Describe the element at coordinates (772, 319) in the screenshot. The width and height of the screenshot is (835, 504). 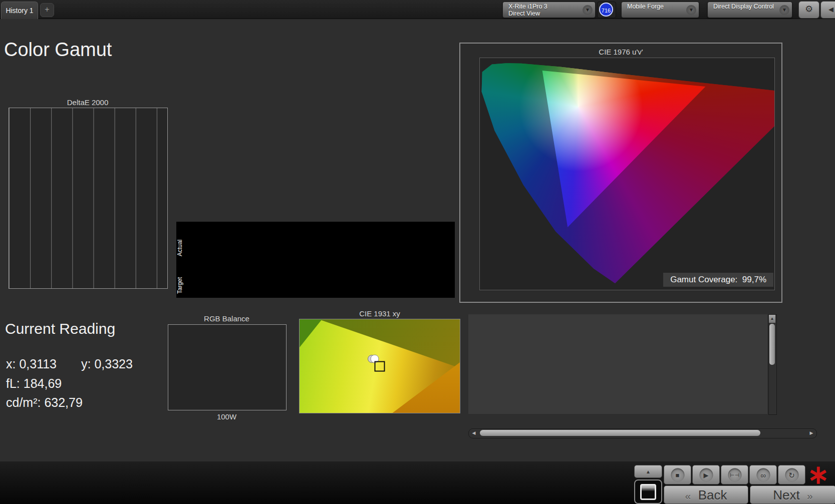
I see `scroll-up-icon: ▲` at that location.